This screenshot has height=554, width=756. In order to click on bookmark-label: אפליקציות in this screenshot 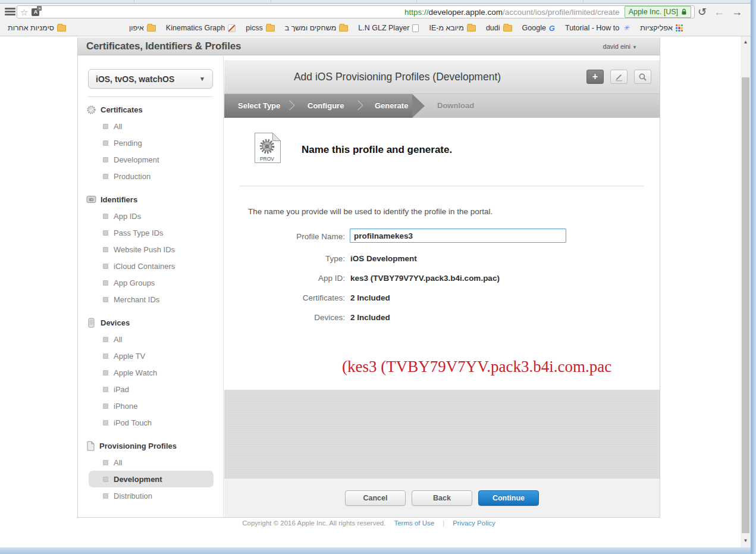, I will do `click(657, 28)`.